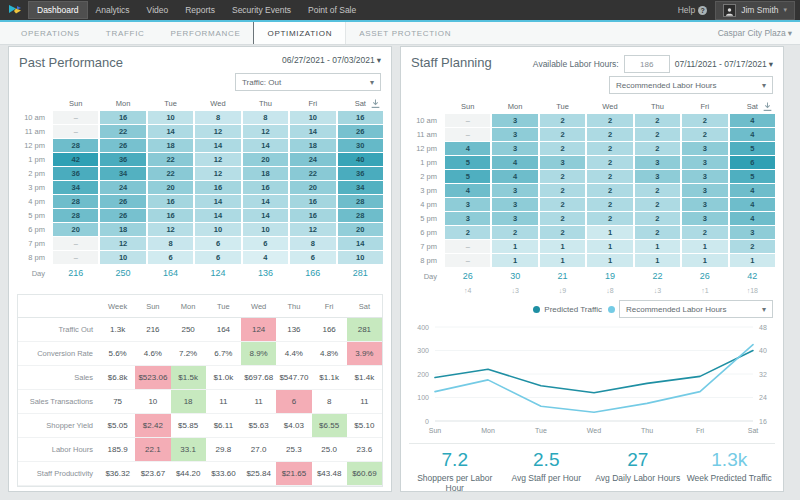  Describe the element at coordinates (152, 426) in the screenshot. I see `table-cell: $2.42` at that location.